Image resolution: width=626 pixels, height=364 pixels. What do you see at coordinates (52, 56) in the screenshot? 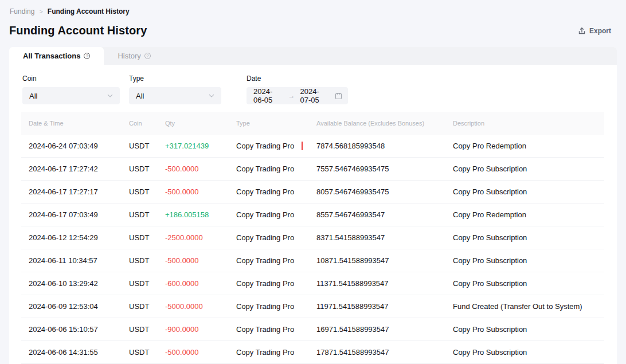
I see `tab-all-transactions-label: All Transactions` at bounding box center [52, 56].